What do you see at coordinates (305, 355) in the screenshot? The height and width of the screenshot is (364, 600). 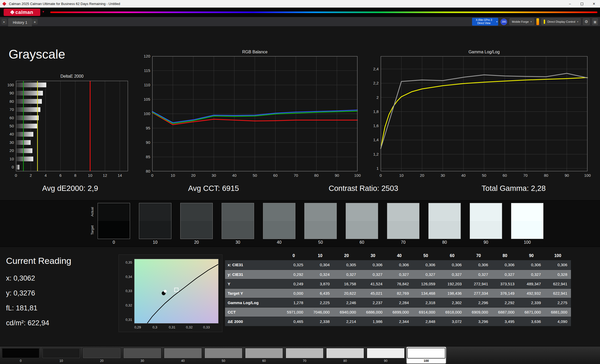 I see `level-button-70: 70` at bounding box center [305, 355].